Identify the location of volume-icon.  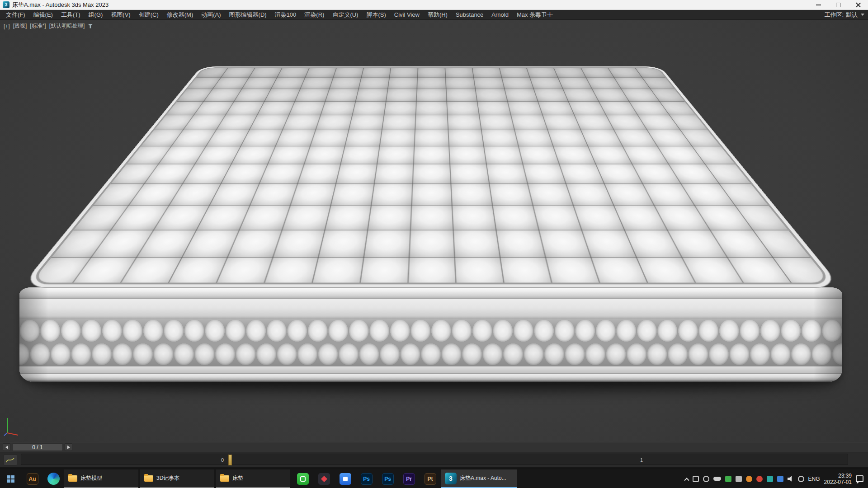
(791, 479).